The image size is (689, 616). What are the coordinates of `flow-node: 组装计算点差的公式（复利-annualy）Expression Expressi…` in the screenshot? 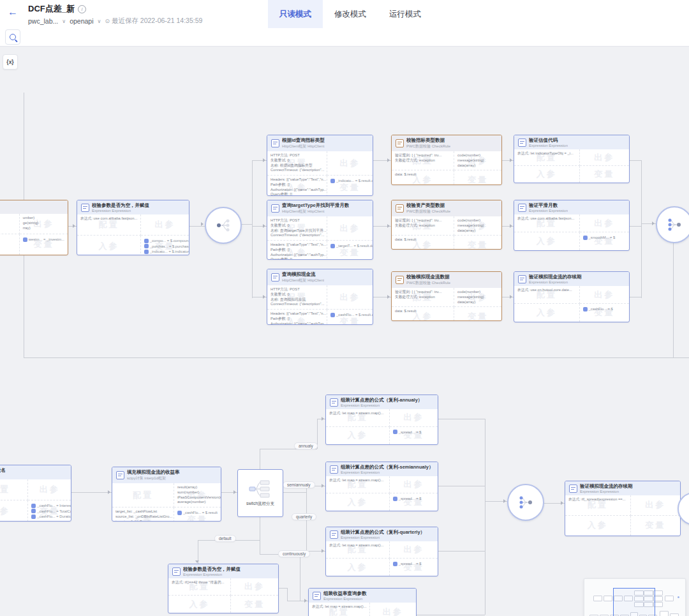 It's located at (382, 420).